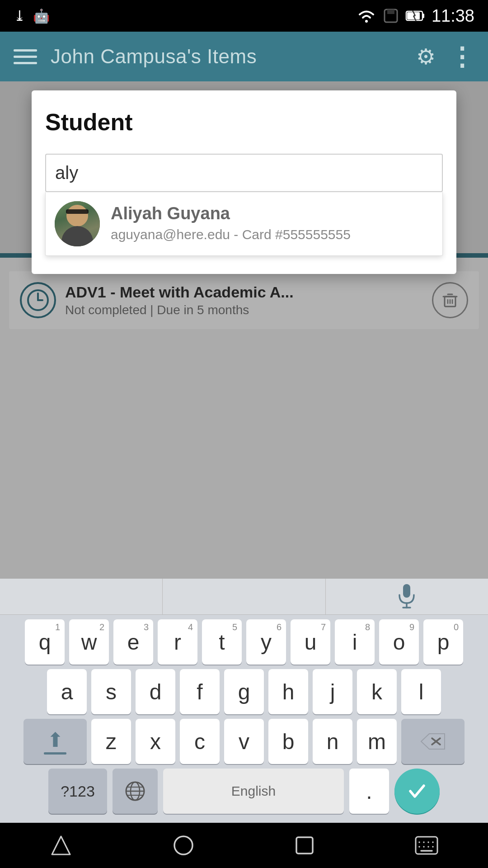 The width and height of the screenshot is (488, 868). I want to click on key-a: a, so click(67, 692).